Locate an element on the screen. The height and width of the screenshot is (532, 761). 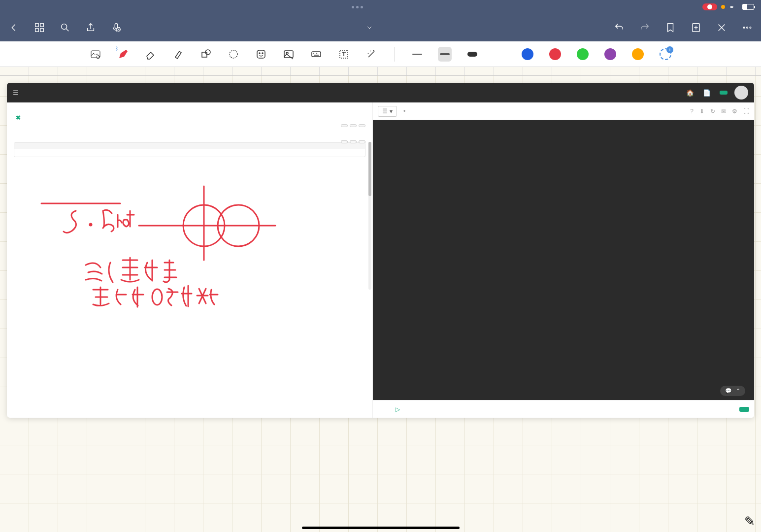
run-button: ▷ is located at coordinates (399, 409).